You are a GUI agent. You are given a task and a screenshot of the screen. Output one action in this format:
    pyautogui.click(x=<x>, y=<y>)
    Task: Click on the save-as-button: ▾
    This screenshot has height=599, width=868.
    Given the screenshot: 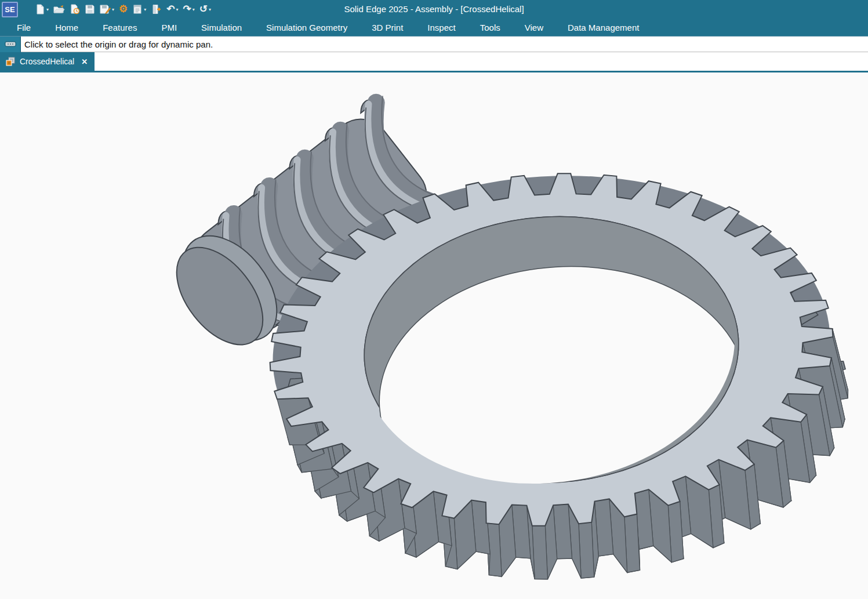 What is the action you would take?
    pyautogui.click(x=107, y=9)
    